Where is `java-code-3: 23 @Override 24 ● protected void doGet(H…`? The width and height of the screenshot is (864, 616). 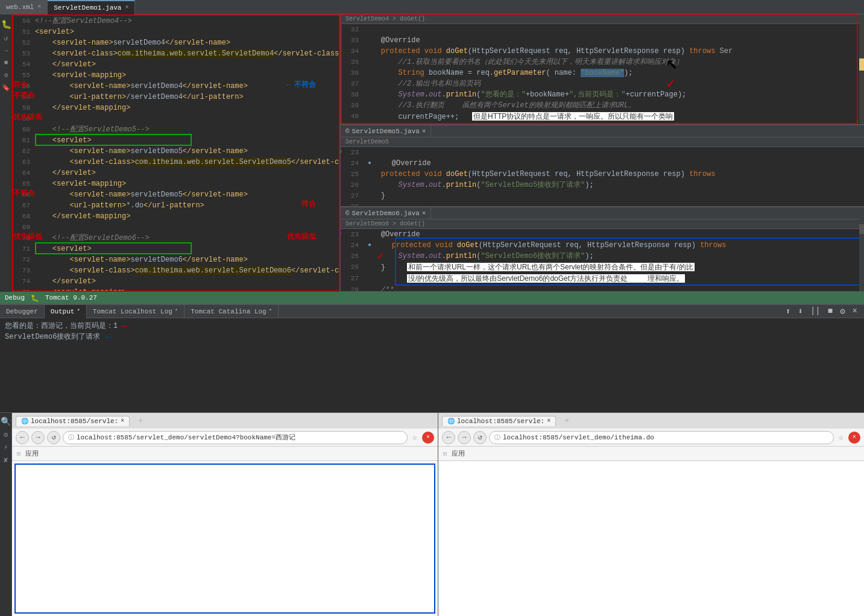
java-code-3: 23 @Override 24 ● protected void doGet(H… is located at coordinates (602, 260).